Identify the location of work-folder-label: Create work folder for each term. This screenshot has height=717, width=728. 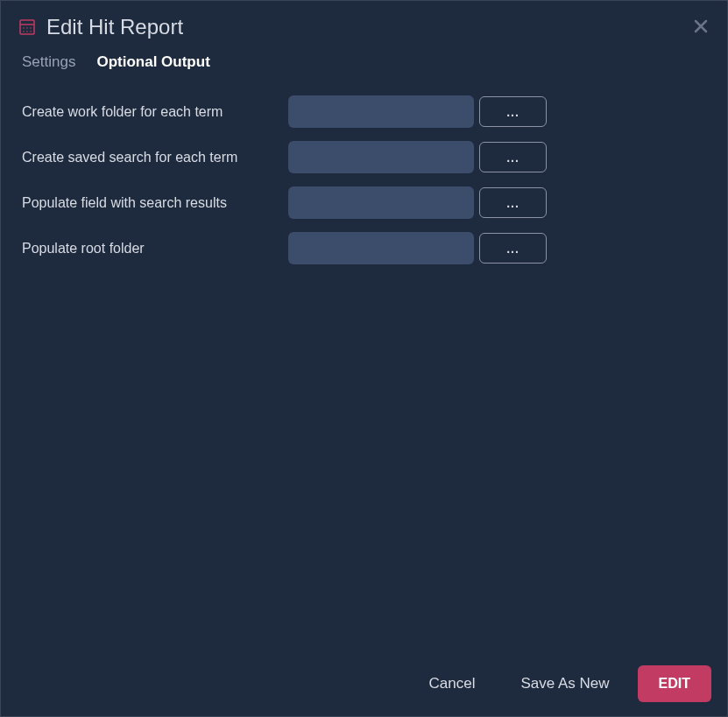
(152, 112).